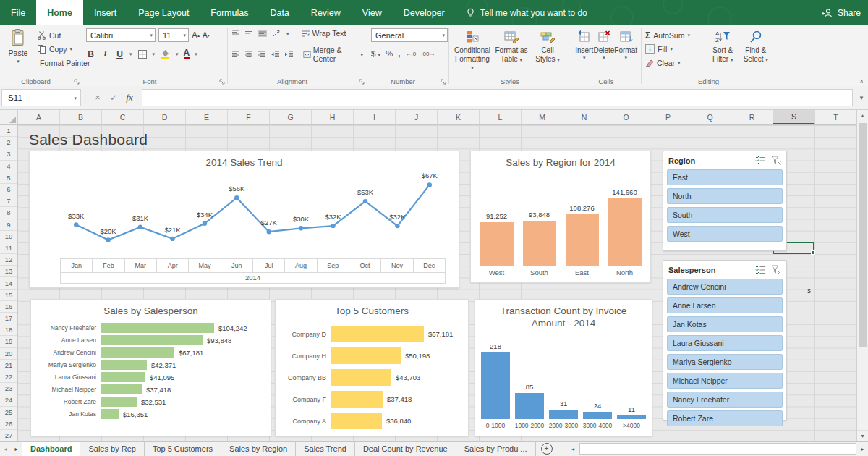 The width and height of the screenshot is (868, 456). What do you see at coordinates (725, 201) in the screenshot?
I see `region-slicer: Region EastNorthSouthWest` at bounding box center [725, 201].